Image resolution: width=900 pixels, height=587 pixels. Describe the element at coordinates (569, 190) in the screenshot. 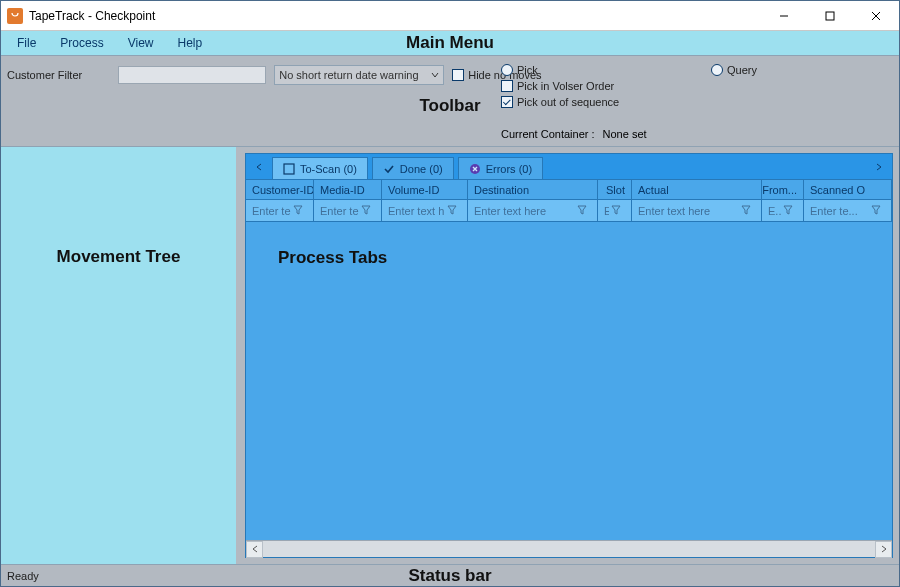

I see `grid-header: Customer-ID Media-ID Volume-ID Destinati…` at that location.